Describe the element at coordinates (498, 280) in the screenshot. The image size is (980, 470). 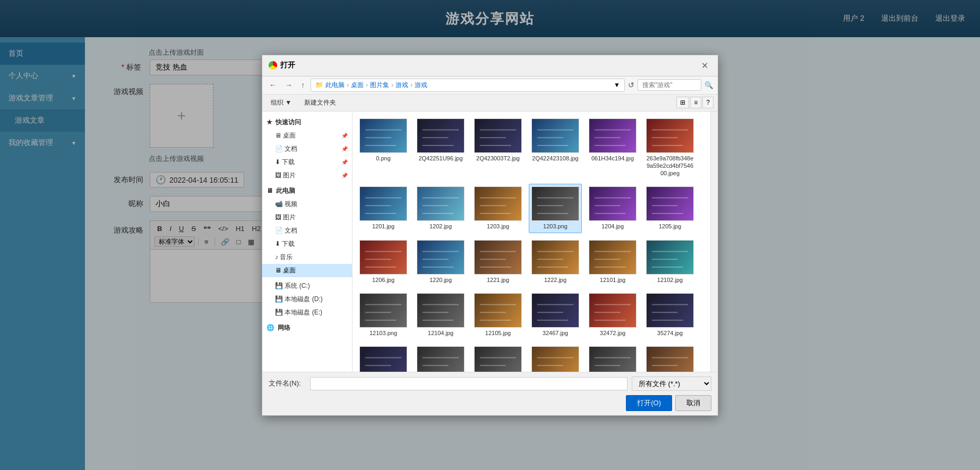
I see `file-name: 1221.jpg` at that location.